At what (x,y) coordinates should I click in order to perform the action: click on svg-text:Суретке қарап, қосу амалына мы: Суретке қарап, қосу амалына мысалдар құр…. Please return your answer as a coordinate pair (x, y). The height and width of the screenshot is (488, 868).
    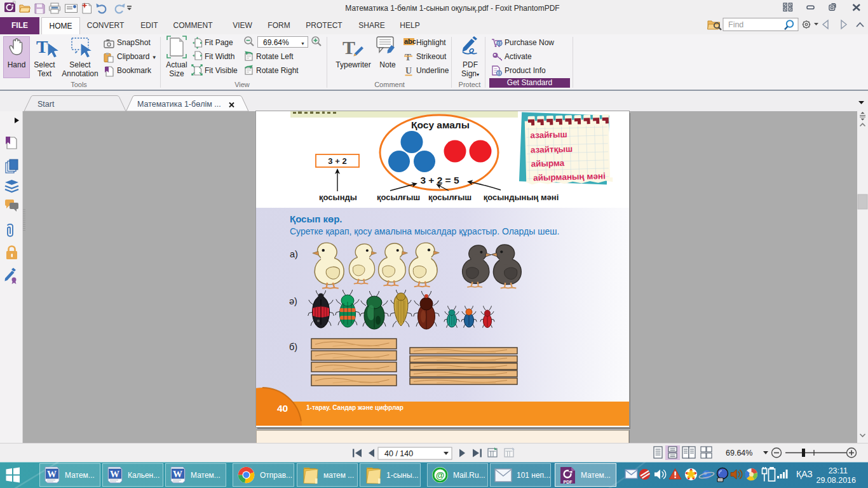
    Looking at the image, I should click on (424, 231).